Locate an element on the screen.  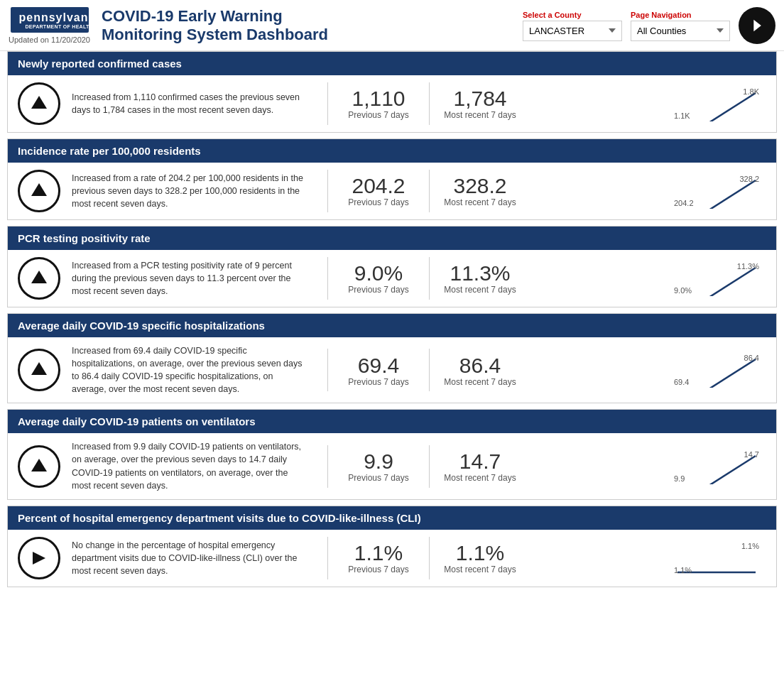
section-body-incidence-rate: Increased from a rate of 204.2 per 100,0… is located at coordinates (392, 191).